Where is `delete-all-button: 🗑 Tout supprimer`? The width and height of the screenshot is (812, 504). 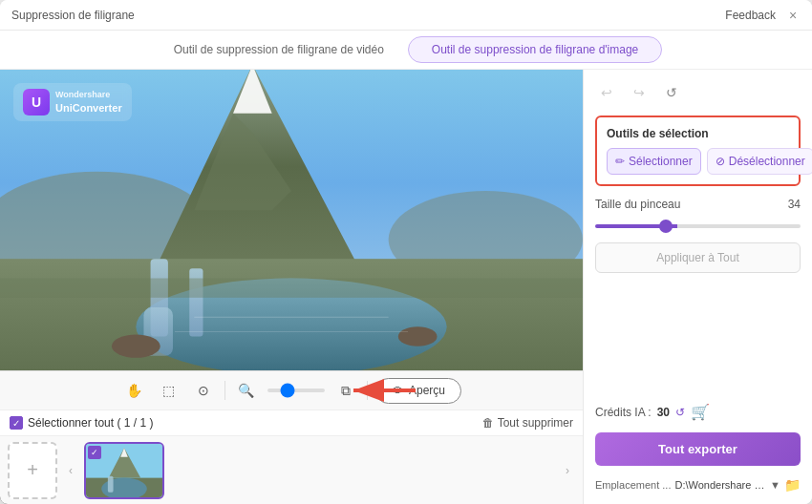
delete-all-button: 🗑 Tout supprimer is located at coordinates (527, 423).